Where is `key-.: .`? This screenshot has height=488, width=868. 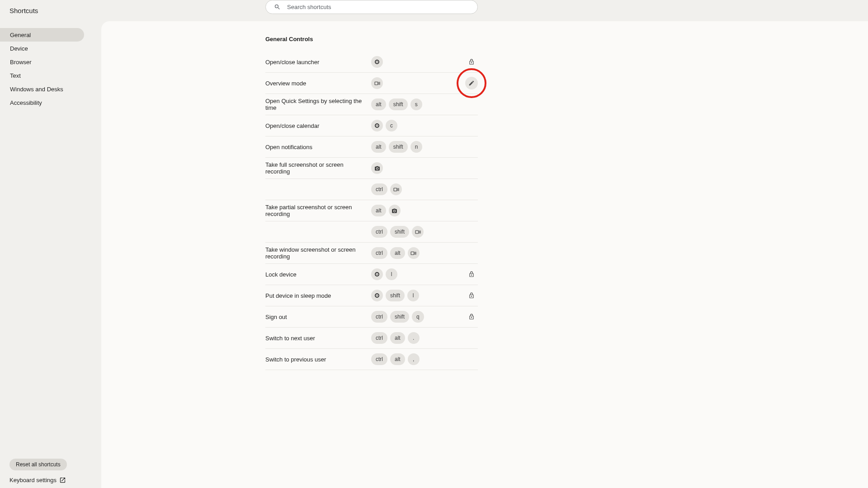
key-.: . is located at coordinates (414, 338).